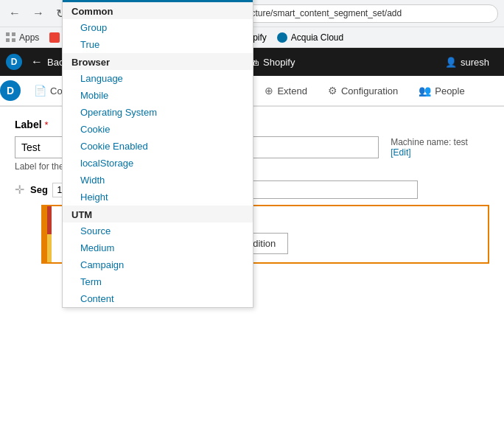  Describe the element at coordinates (282, 38) in the screenshot. I see `acquia-favicon` at that location.